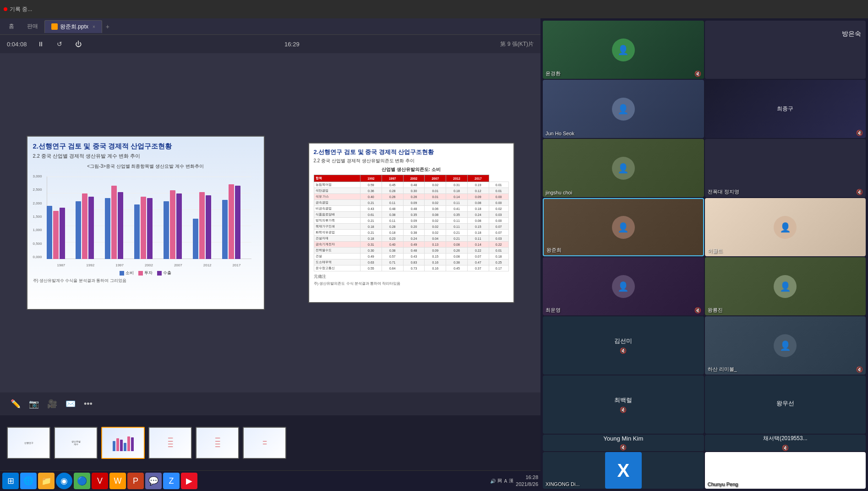 This screenshot has width=868, height=491. Describe the element at coordinates (16, 404) in the screenshot. I see `pencil-btn: ✏️` at that location.